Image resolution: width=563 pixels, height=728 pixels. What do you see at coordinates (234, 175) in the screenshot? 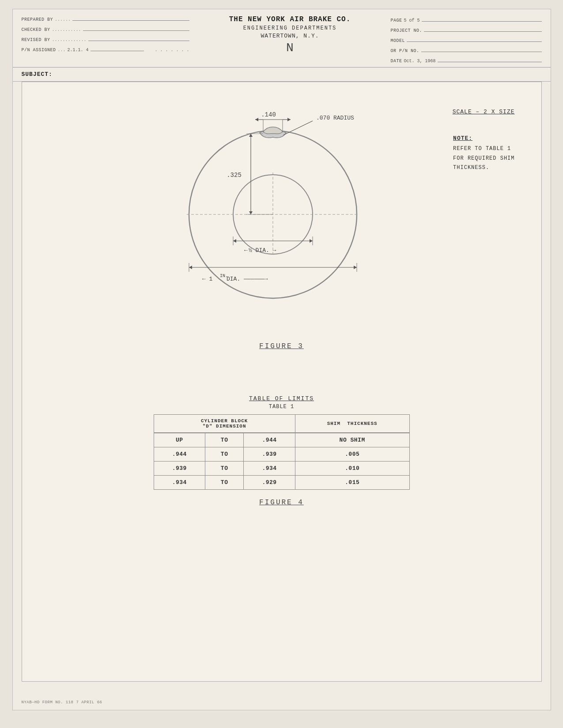
I see `svg-text: .325` at bounding box center [234, 175].